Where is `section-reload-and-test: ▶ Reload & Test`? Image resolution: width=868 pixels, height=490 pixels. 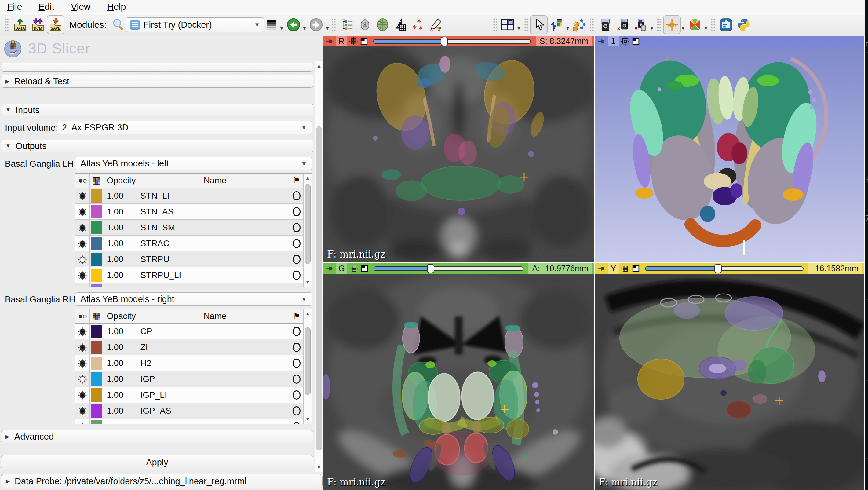 section-reload-and-test: ▶ Reload & Test is located at coordinates (157, 81).